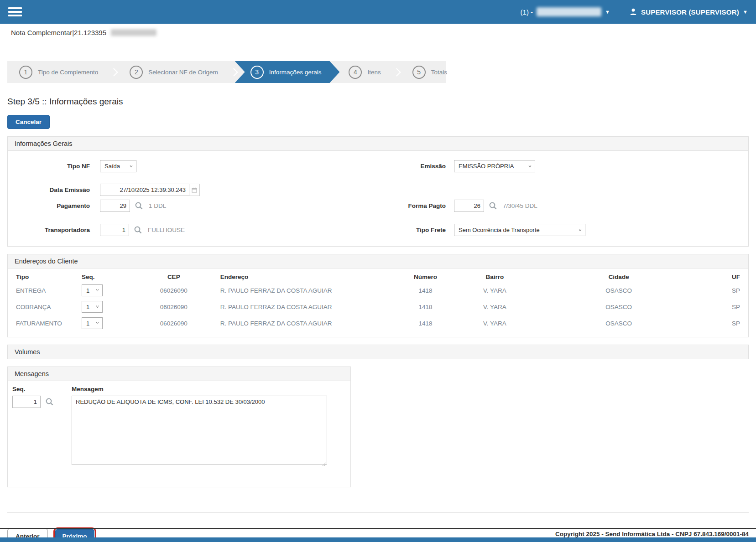 The width and height of the screenshot is (756, 542). What do you see at coordinates (430, 72) in the screenshot?
I see `wizard-step-5: 5 Totais` at bounding box center [430, 72].